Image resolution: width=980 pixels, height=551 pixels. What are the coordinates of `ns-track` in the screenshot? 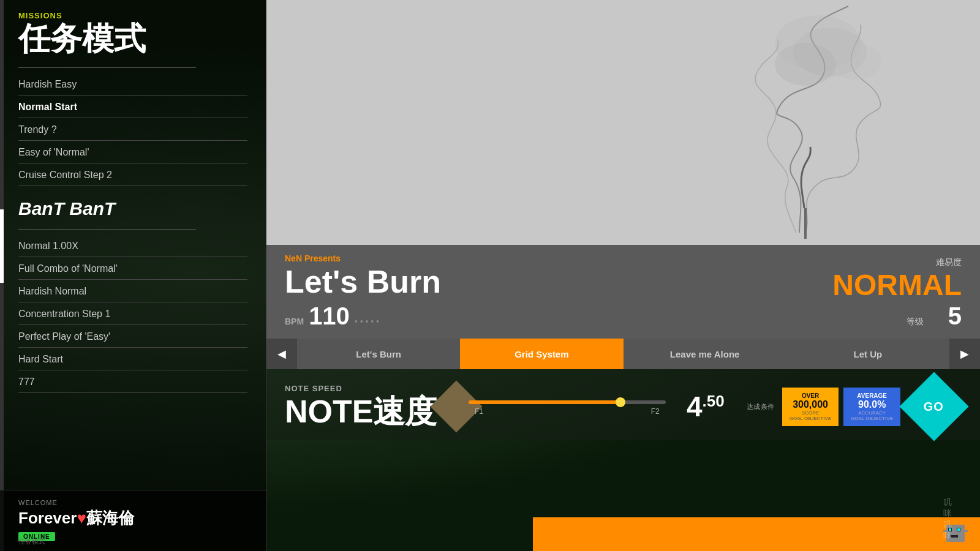 It's located at (567, 402).